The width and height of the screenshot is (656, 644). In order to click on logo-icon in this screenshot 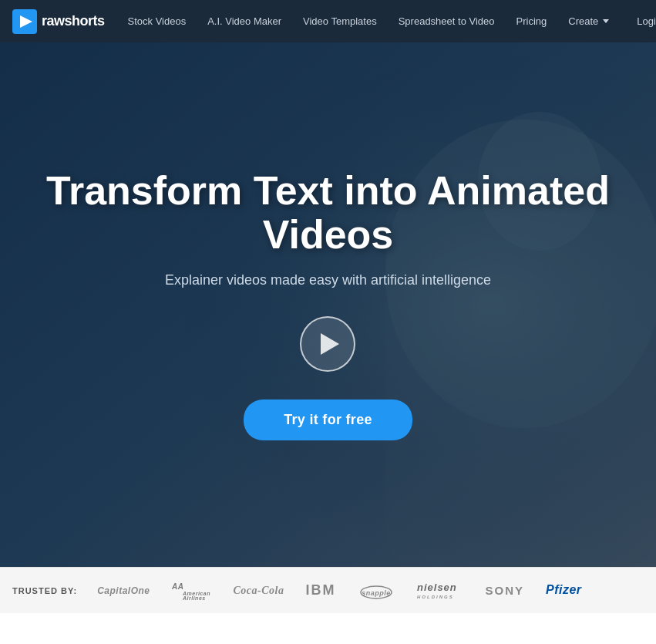, I will do `click(25, 22)`.